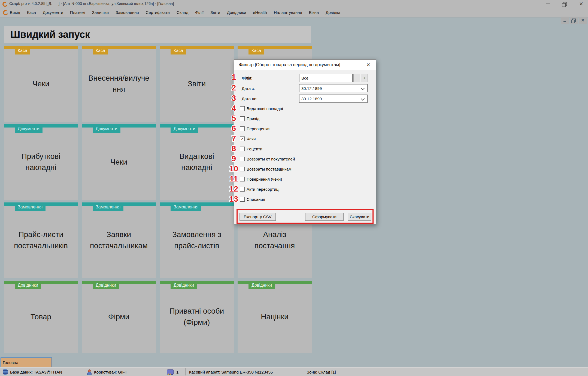  What do you see at coordinates (41, 162) in the screenshot?
I see `tile-r2-c1: ДокументиПрибуткові накладні` at bounding box center [41, 162].